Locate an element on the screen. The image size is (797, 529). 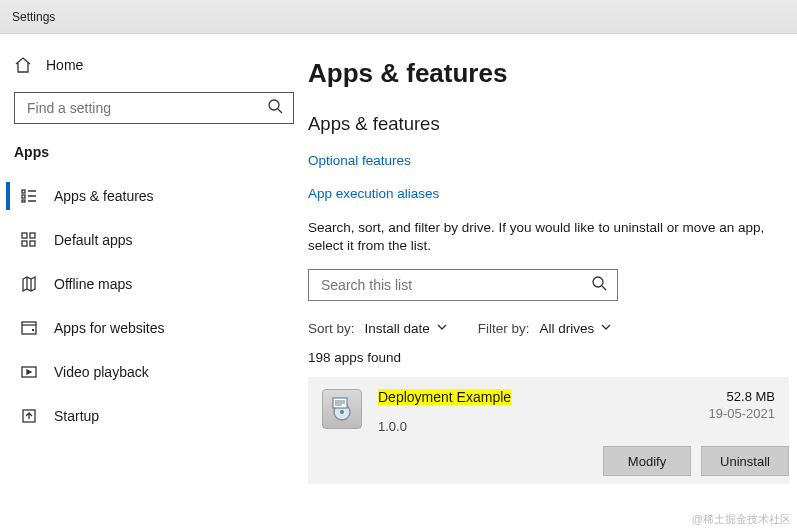
help-text: Search, sort, and filter by drive. If yo… is located at coordinates (548, 237).